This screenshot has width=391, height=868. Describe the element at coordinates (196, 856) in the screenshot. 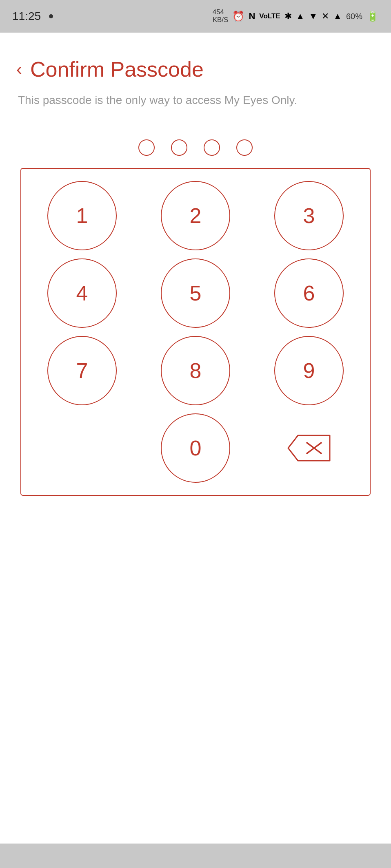

I see `bottom-bar` at that location.